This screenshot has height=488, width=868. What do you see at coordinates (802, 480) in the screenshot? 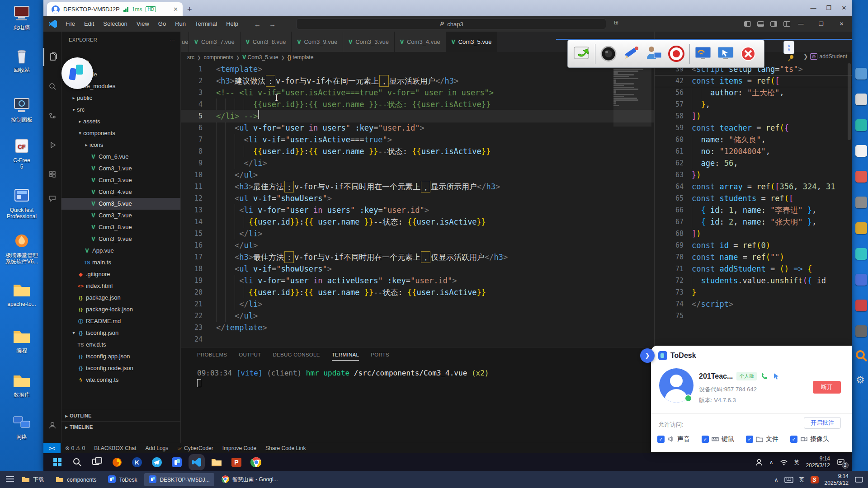
I see `ime-language: 英` at bounding box center [802, 480].